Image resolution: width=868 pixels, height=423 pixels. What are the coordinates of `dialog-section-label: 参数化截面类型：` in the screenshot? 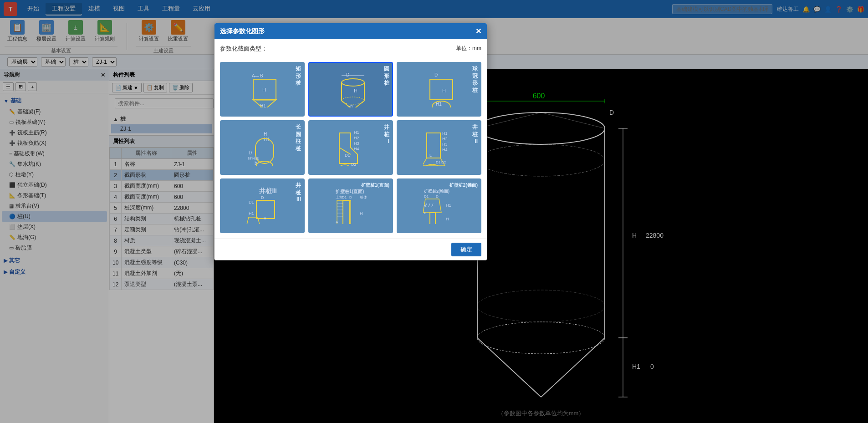 It's located at (244, 49).